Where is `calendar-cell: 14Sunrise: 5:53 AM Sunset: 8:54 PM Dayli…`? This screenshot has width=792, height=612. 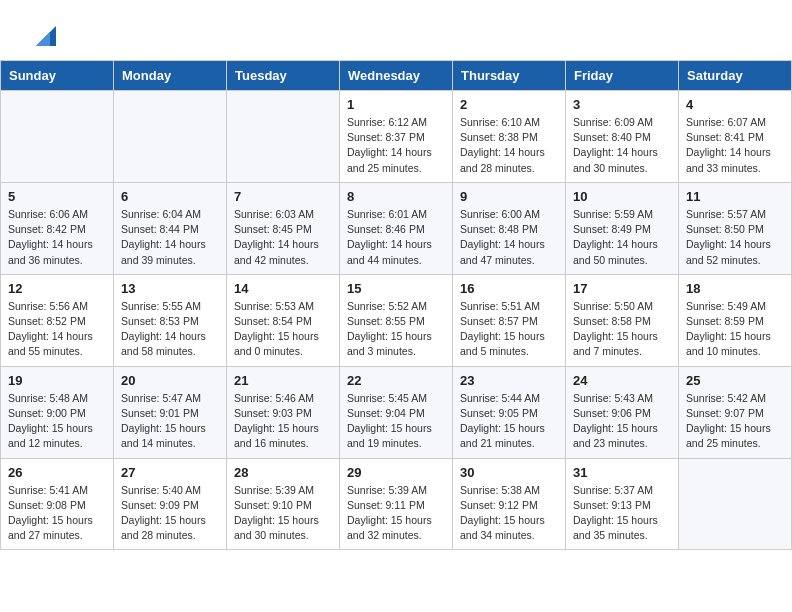
calendar-cell: 14Sunrise: 5:53 AM Sunset: 8:54 PM Dayli… is located at coordinates (284, 320).